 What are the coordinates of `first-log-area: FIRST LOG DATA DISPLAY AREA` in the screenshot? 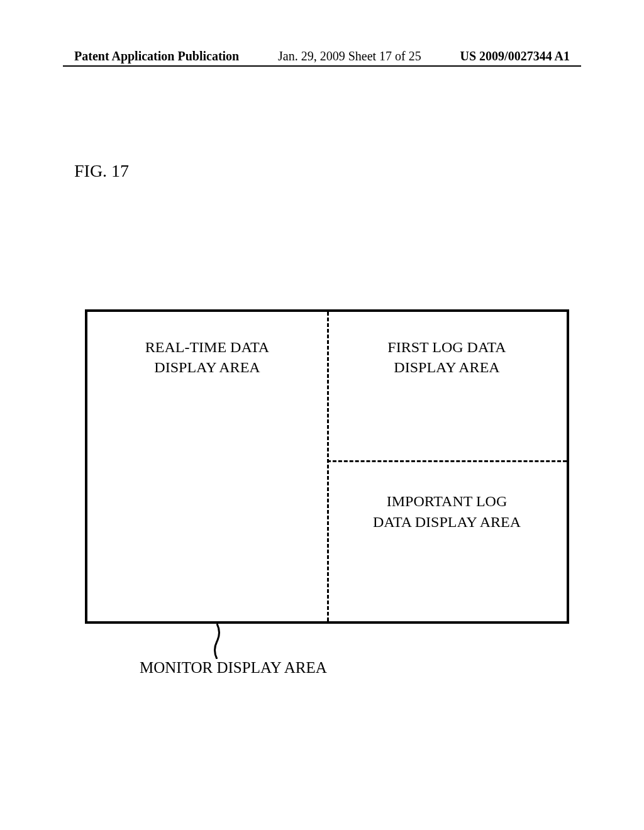 It's located at (447, 357).